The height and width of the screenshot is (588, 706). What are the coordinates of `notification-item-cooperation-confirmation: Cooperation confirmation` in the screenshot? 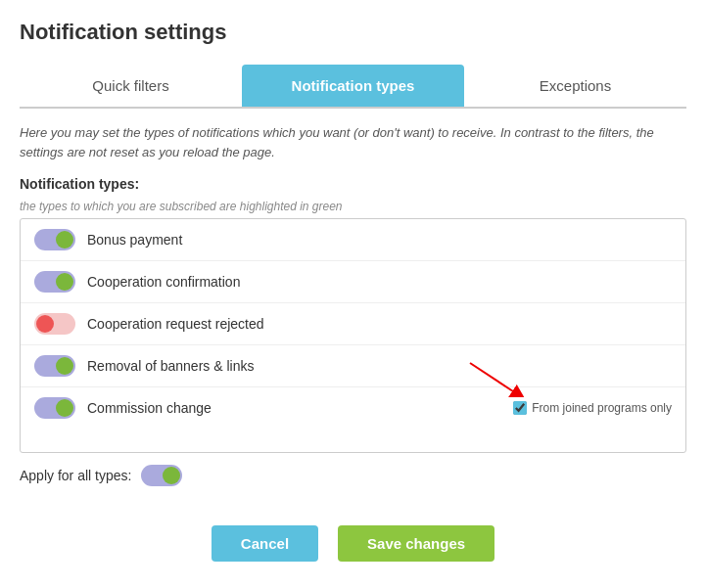 It's located at (353, 282).